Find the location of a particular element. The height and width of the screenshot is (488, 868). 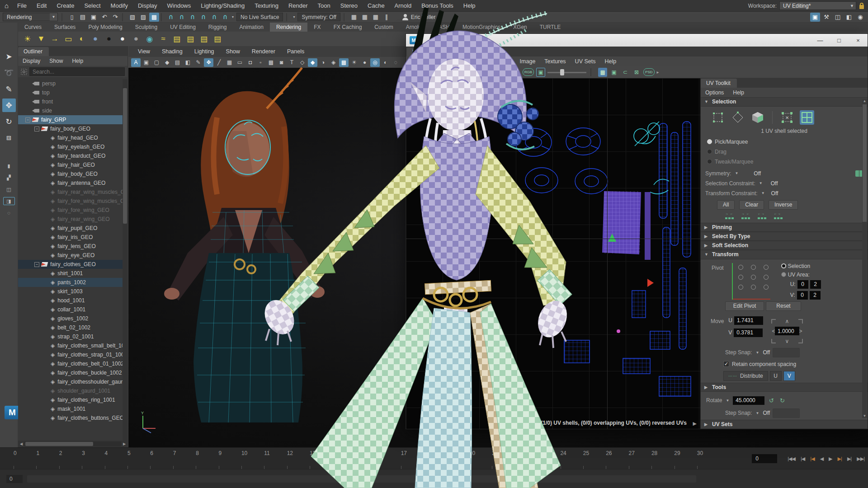

outliner-row: − fairy_clothes_buckle_1002 is located at coordinates (73, 373).